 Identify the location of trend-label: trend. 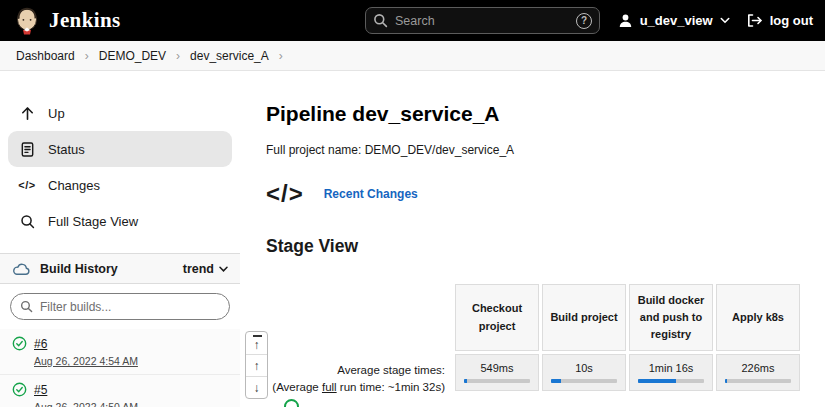
(198, 269).